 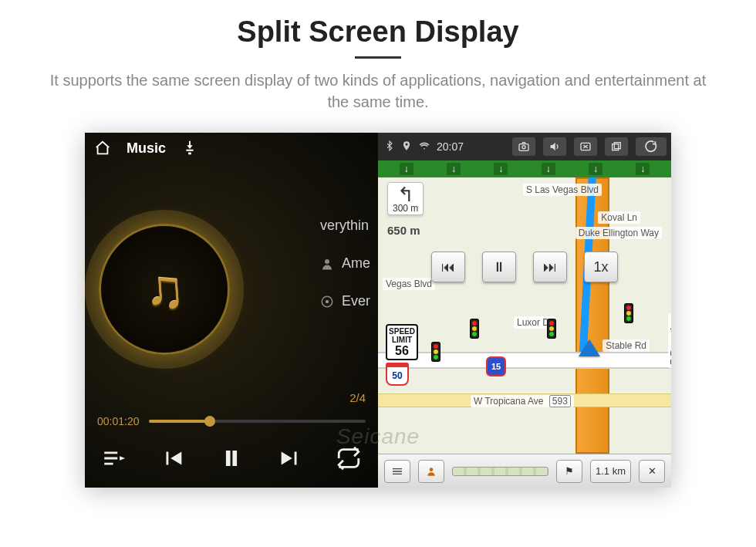 I want to click on track-index: 2/4, so click(x=358, y=398).